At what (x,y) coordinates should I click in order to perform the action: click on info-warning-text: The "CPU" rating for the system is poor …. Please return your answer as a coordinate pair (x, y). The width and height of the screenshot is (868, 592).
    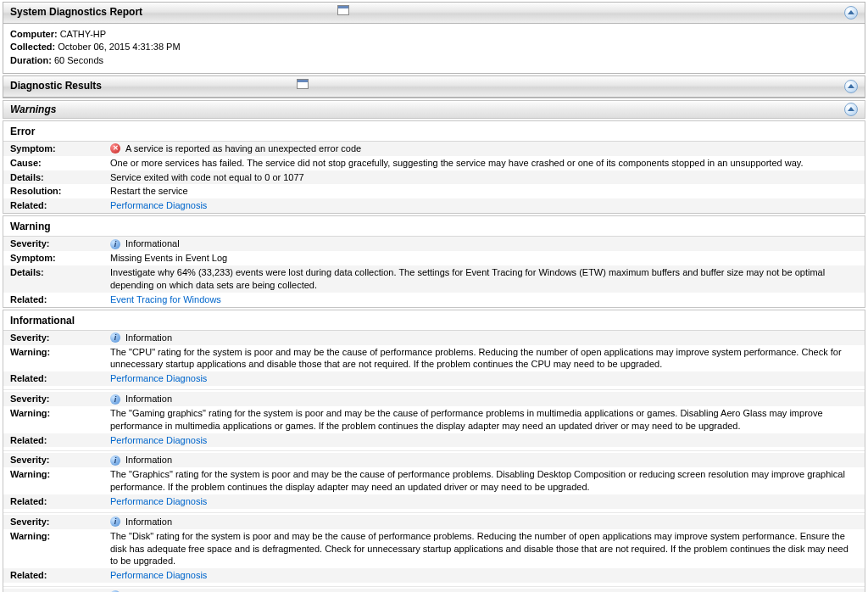
    Looking at the image, I should click on (484, 359).